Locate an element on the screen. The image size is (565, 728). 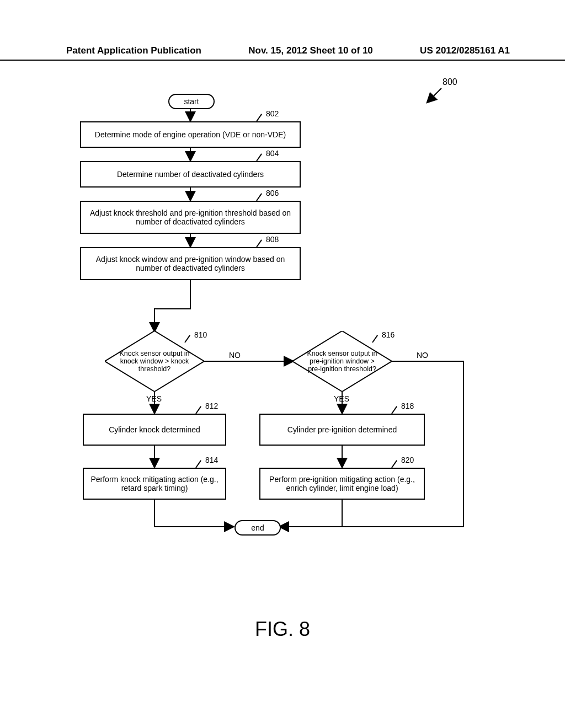
node-804: Determine number of deactivated cylinder… is located at coordinates (190, 174).